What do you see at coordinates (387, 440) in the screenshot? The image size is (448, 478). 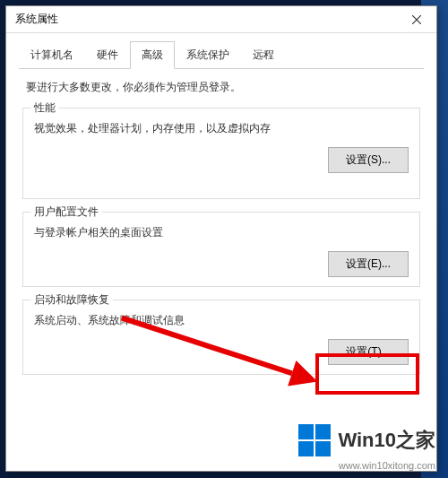 I see `watermark-brand: Win10之家` at bounding box center [387, 440].